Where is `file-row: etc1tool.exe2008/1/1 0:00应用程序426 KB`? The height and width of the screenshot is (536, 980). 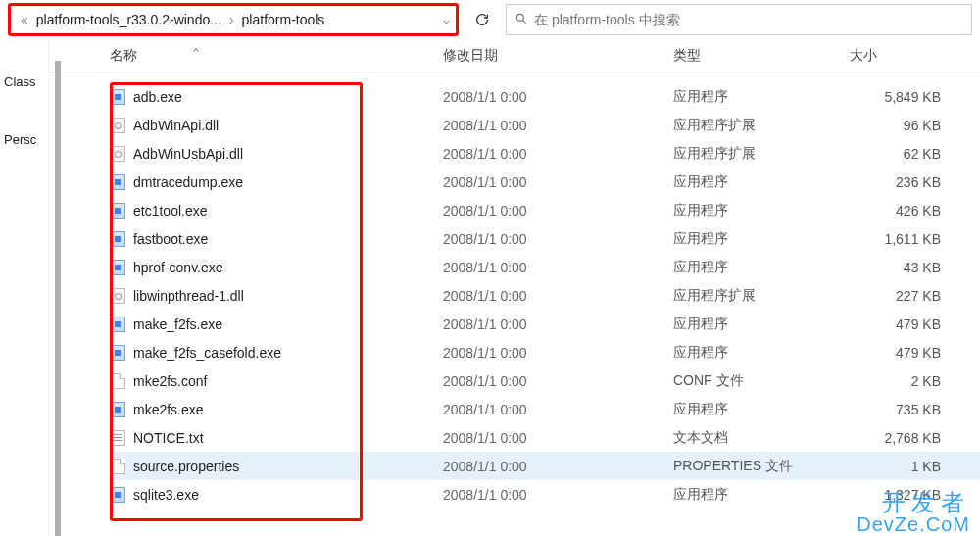
file-row: etc1tool.exe2008/1/1 0:00应用程序426 KB is located at coordinates (545, 210).